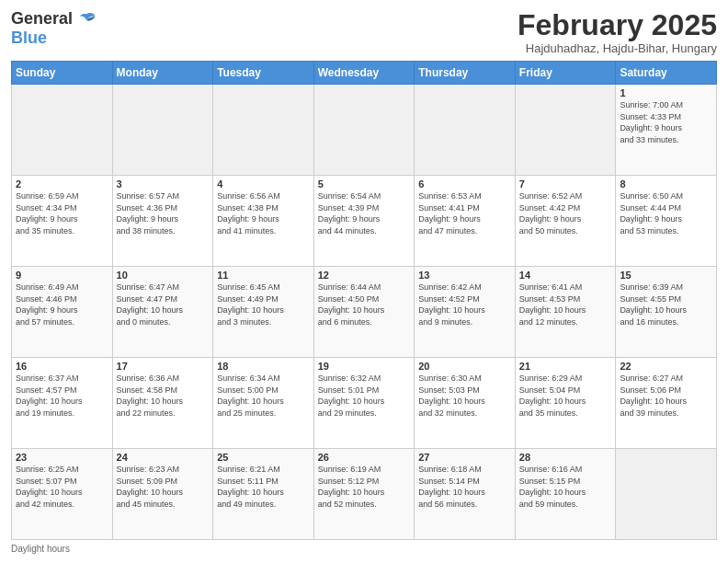 Image resolution: width=728 pixels, height=563 pixels. What do you see at coordinates (163, 495) in the screenshot?
I see `calendar-cell: 24Sunrise: 6:23 AM Sunset: 5:09 PM Dayli…` at bounding box center [163, 495].